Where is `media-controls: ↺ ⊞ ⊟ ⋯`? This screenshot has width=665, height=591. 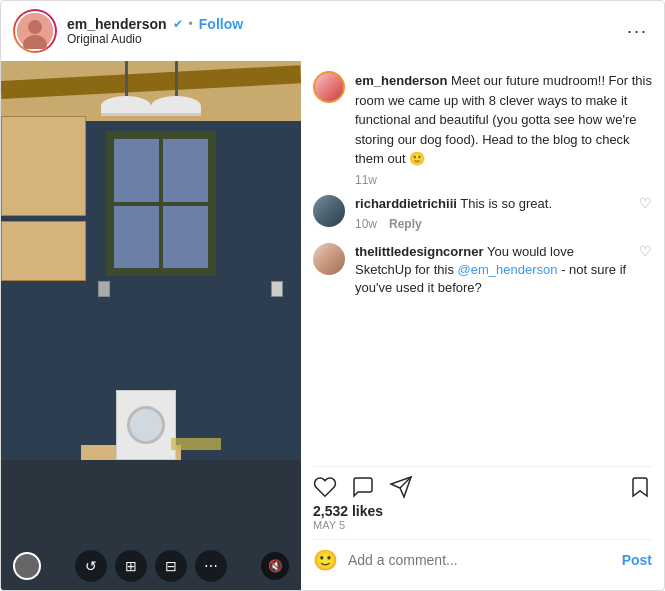
media-controls: ↺ ⊞ ⊟ ⋯ is located at coordinates (151, 566).